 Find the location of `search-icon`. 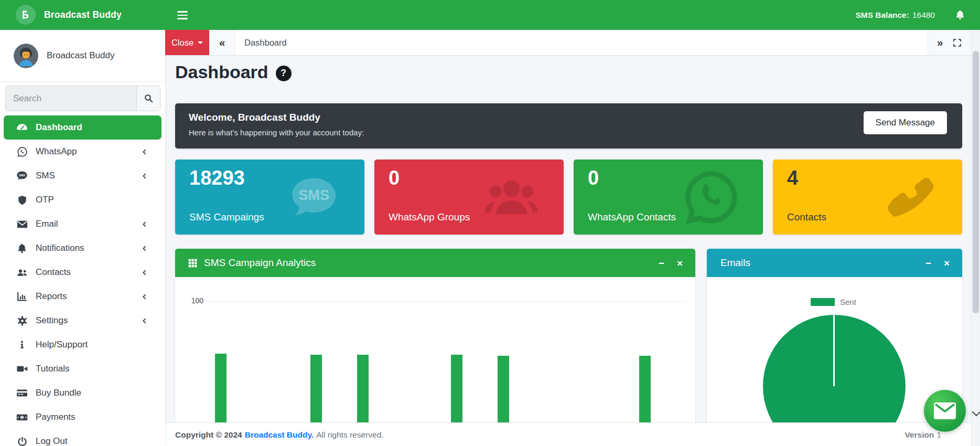

search-icon is located at coordinates (149, 99).